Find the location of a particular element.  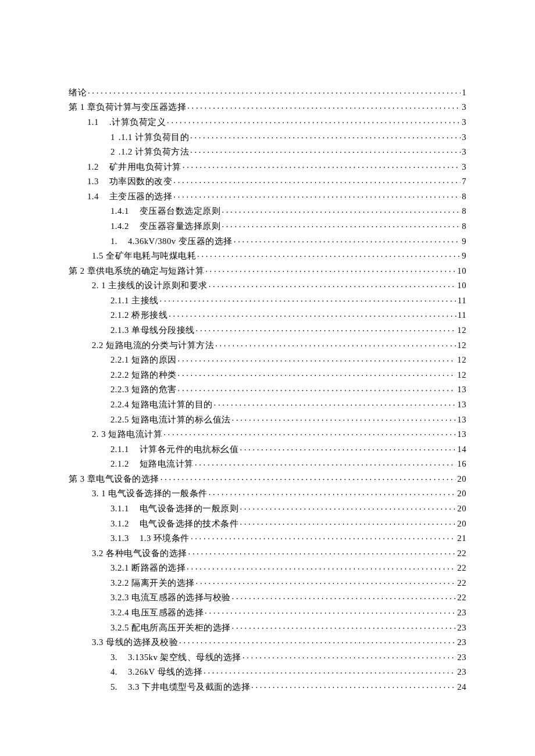

toc-entry: 3.1.2电气设备选择的技术条件20 is located at coordinates (268, 523).